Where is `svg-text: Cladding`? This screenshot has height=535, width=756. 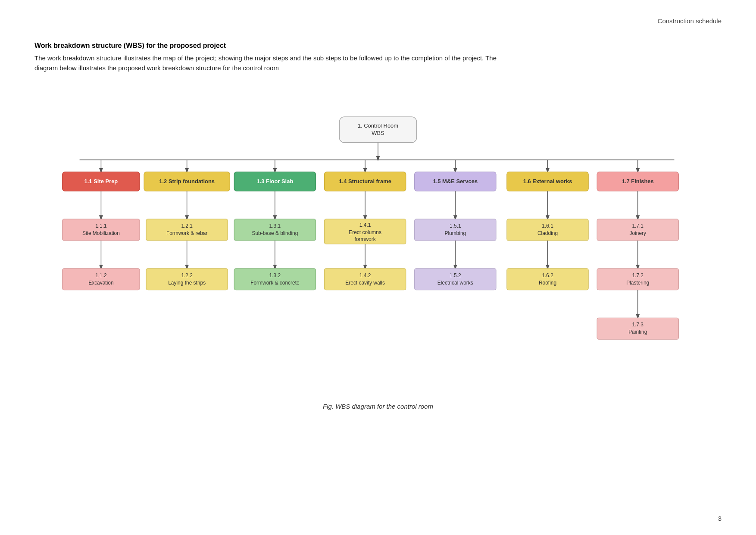
svg-text: Cladding is located at coordinates (547, 233).